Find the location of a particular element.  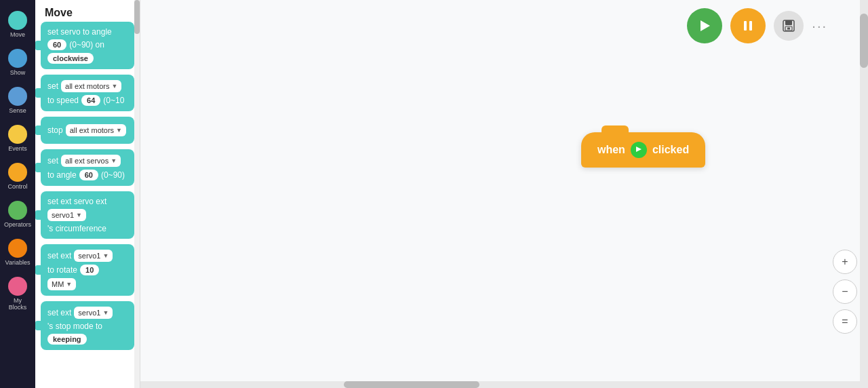

sidebar-item-events: Events is located at coordinates (18, 138).